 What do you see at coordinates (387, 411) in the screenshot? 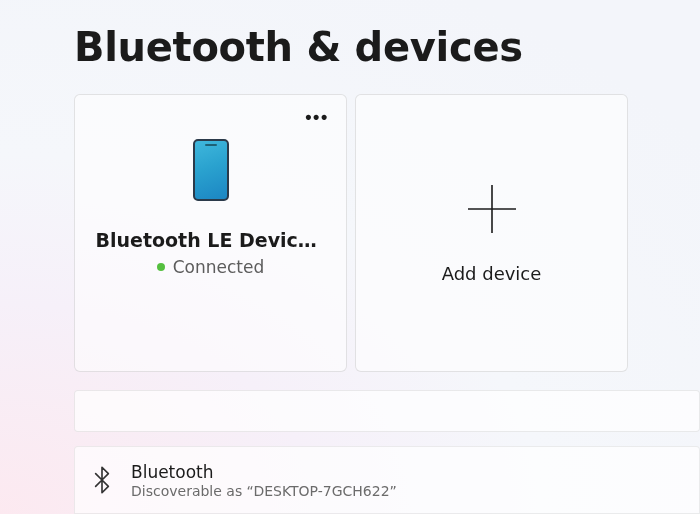
I see `view-more-strip` at bounding box center [387, 411].